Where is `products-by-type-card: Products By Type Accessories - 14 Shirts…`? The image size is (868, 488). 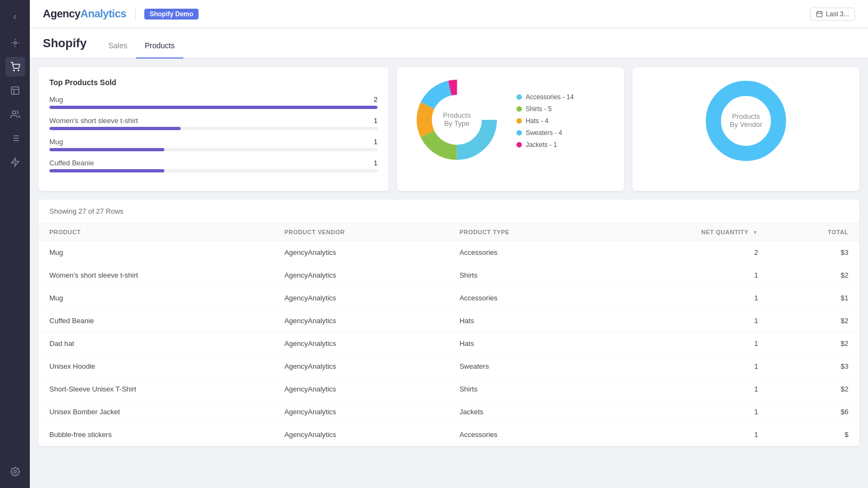
products-by-type-card: Products By Type Accessories - 14 Shirts… is located at coordinates (510, 129).